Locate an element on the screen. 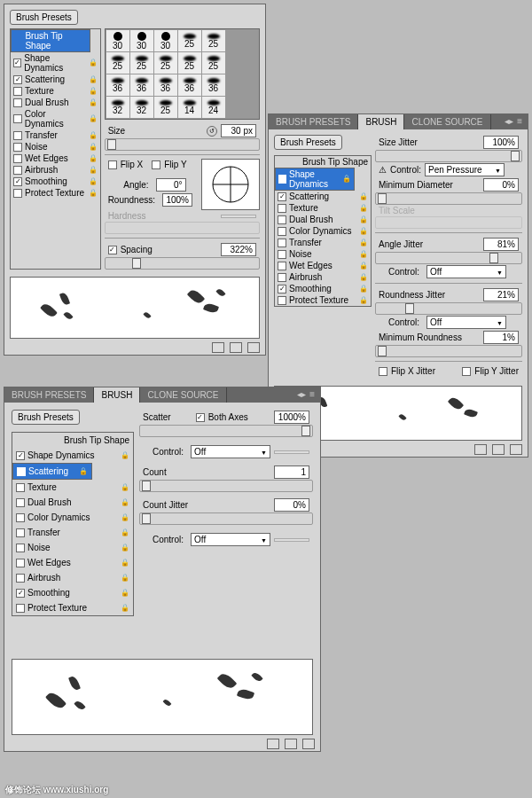 The image size is (532, 798). spacing-input: 322% is located at coordinates (239, 250).